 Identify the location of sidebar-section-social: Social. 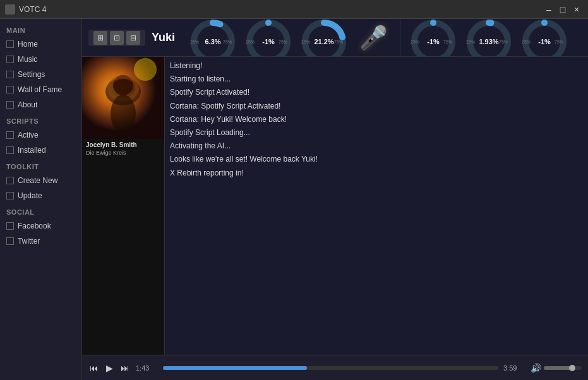
(40, 211).